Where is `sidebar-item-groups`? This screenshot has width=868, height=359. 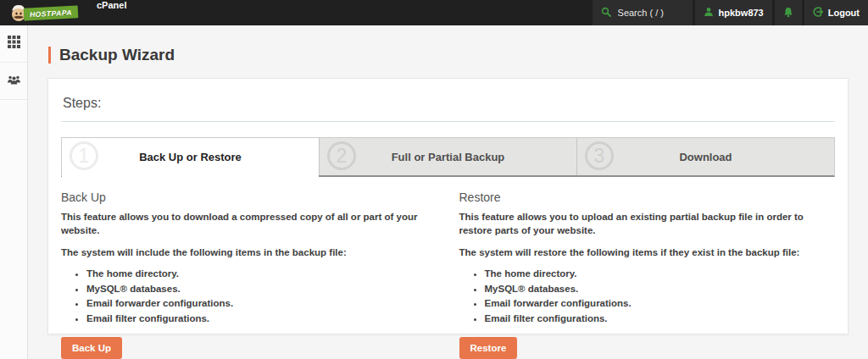 sidebar-item-groups is located at coordinates (14, 81).